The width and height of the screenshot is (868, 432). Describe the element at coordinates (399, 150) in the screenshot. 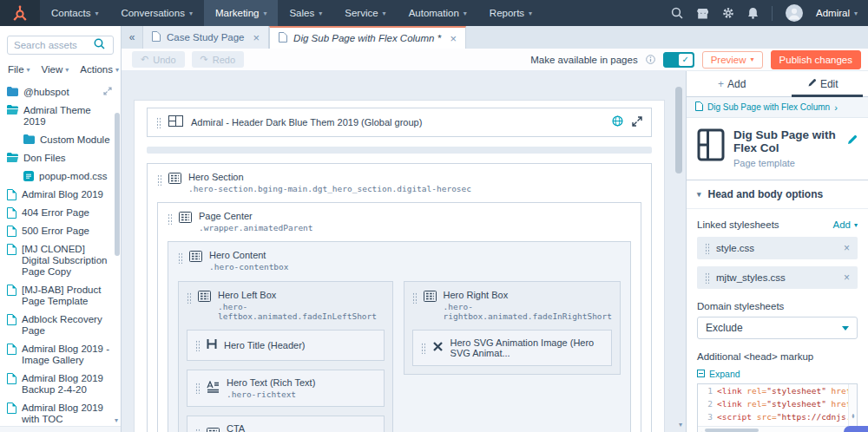

I see `module-spacer` at that location.